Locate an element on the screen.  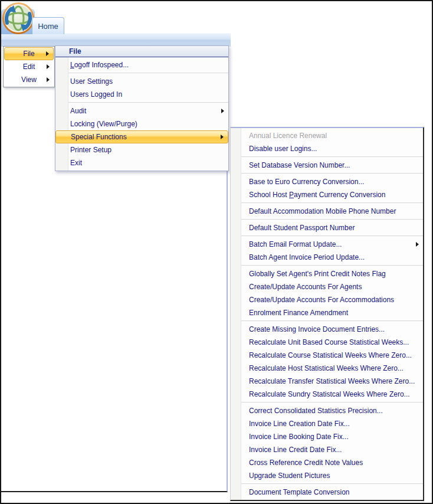
special-functions-item-label: Default Accommodation Mobile Phone Numbe… is located at coordinates (322, 211).